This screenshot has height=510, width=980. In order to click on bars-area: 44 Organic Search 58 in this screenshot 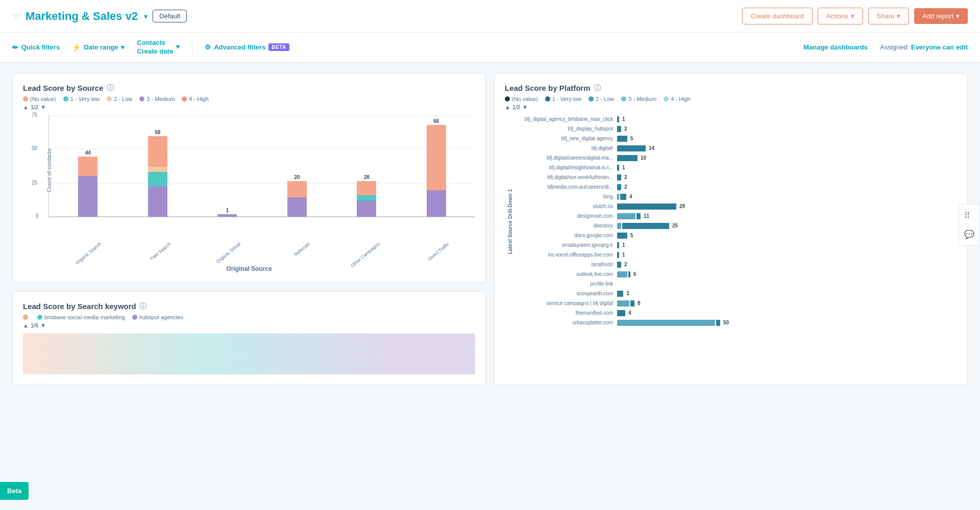, I will do `click(262, 166)`.